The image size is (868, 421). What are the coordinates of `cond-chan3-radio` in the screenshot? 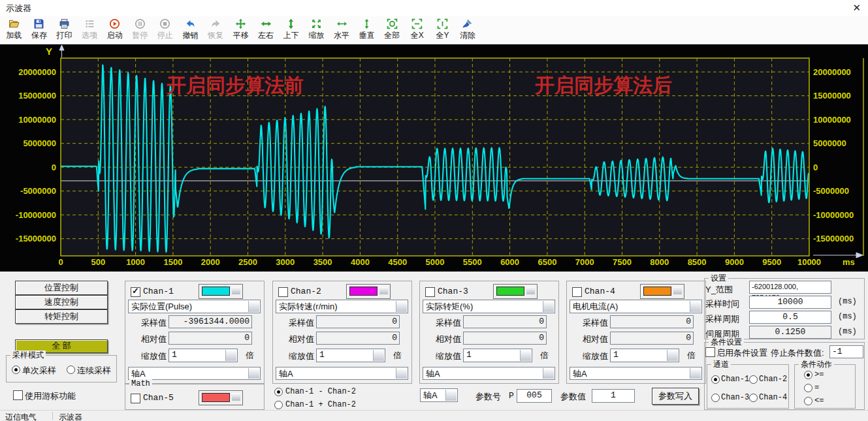 It's located at (716, 398).